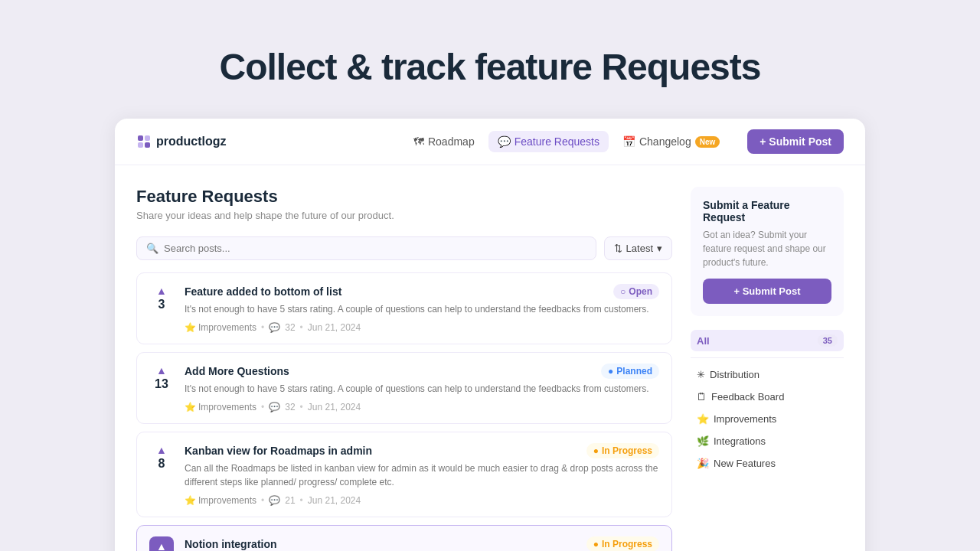 The width and height of the screenshot is (980, 551). What do you see at coordinates (744, 464) in the screenshot?
I see `filter-text: New Features` at bounding box center [744, 464].